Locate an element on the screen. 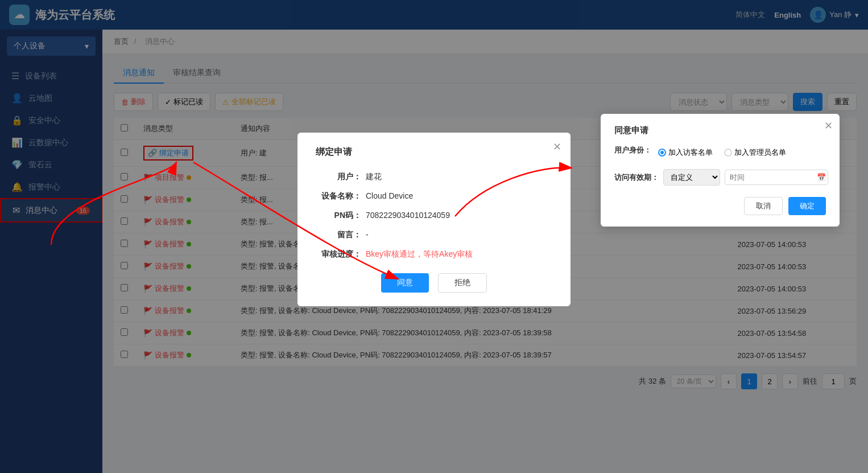 The height and width of the screenshot is (473, 868). consent-modal: ✕ 同意申请 用户身份： 加入访客名单 加入管理员名单 访问有效期： 自定义 📅 is located at coordinates (720, 170).